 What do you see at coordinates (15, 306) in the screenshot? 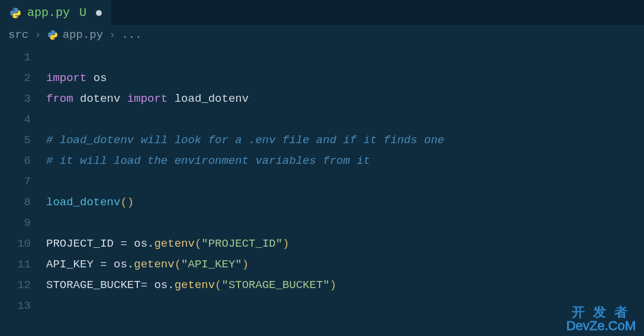
I see `line-number: 13` at bounding box center [15, 306].